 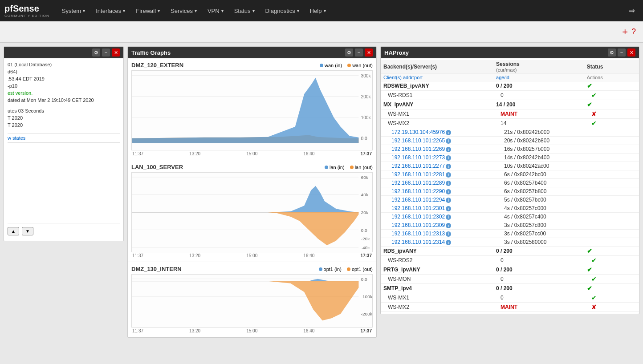 I want to click on left-info-5: est version., so click(x=64, y=93).